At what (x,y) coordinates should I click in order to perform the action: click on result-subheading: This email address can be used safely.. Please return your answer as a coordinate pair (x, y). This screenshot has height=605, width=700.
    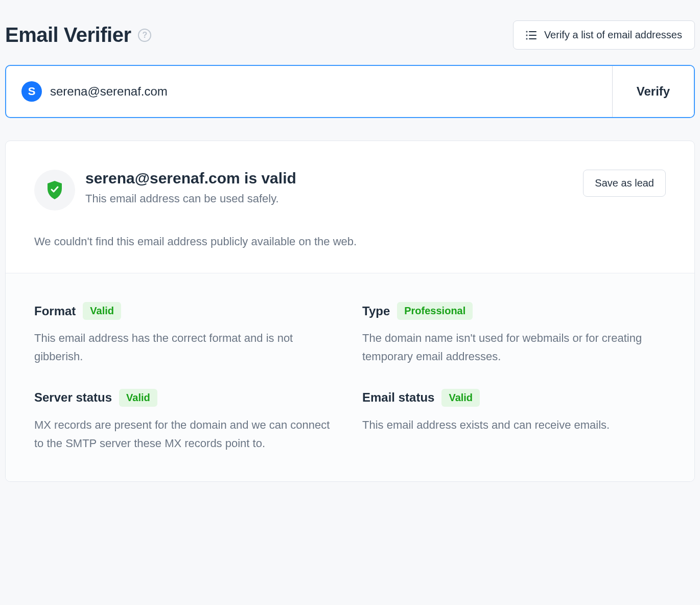
    Looking at the image, I should click on (191, 199).